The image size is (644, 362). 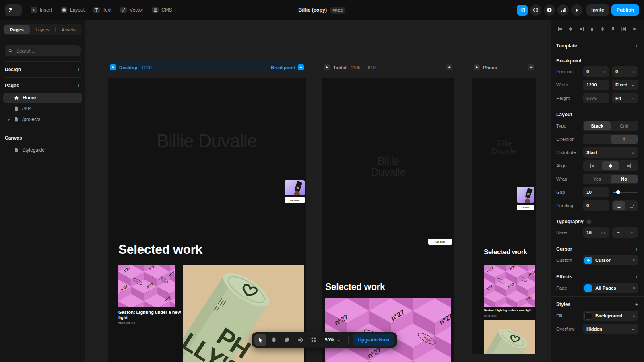 I want to click on frame-name: Tablet, so click(x=340, y=68).